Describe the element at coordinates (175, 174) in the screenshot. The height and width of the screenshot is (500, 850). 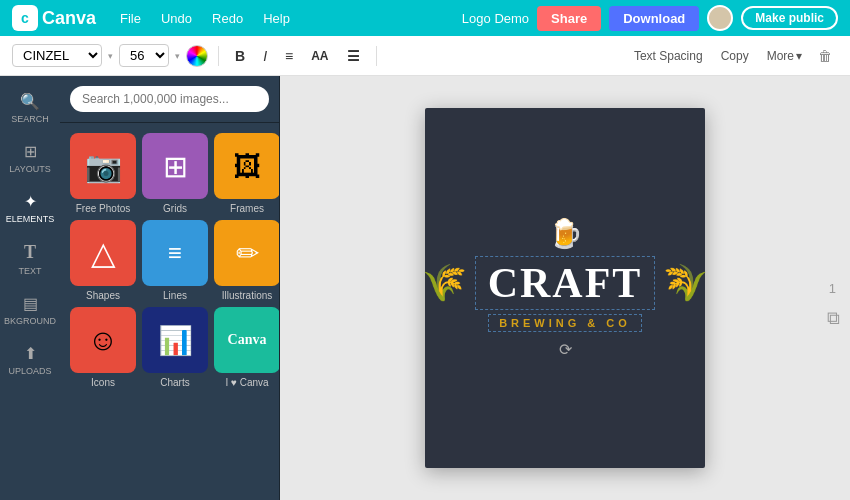
I see `grid-item-grids: ⊞ Grids` at that location.